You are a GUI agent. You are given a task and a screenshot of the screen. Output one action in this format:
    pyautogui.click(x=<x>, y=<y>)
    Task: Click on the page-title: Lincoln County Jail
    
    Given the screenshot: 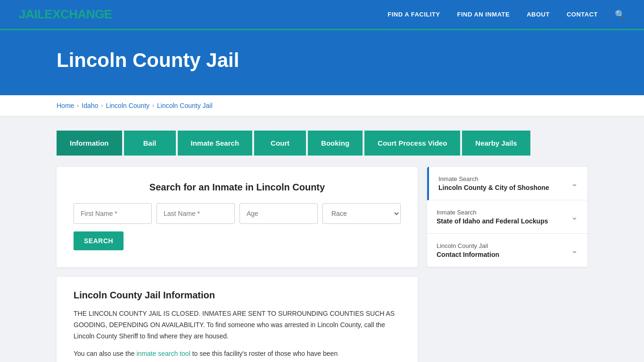 What is the action you would take?
    pyautogui.click(x=322, y=60)
    